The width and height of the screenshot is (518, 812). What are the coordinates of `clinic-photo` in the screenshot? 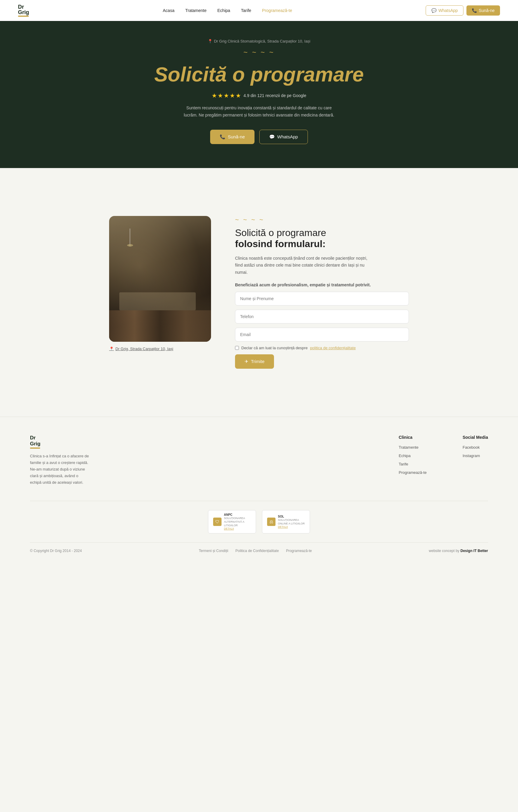 It's located at (160, 279).